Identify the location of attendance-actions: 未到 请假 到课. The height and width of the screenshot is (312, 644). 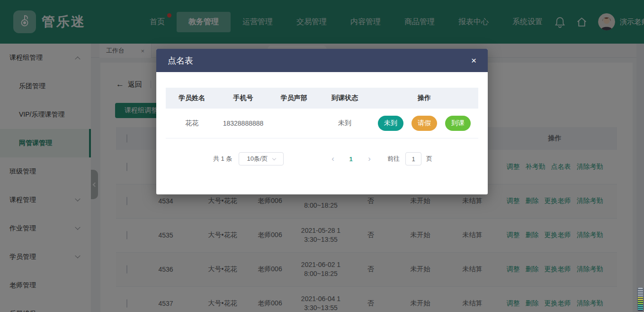
(424, 123).